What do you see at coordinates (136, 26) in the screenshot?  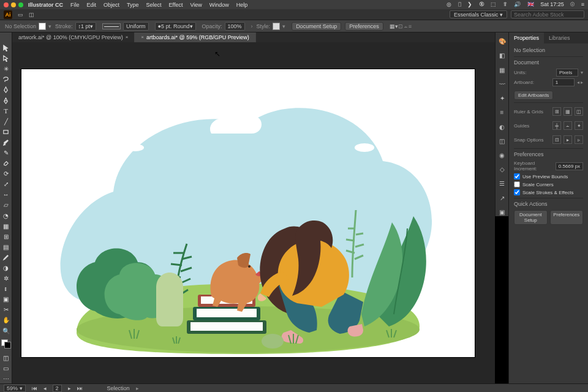 I see `stroke-profile-name: Uniform` at bounding box center [136, 26].